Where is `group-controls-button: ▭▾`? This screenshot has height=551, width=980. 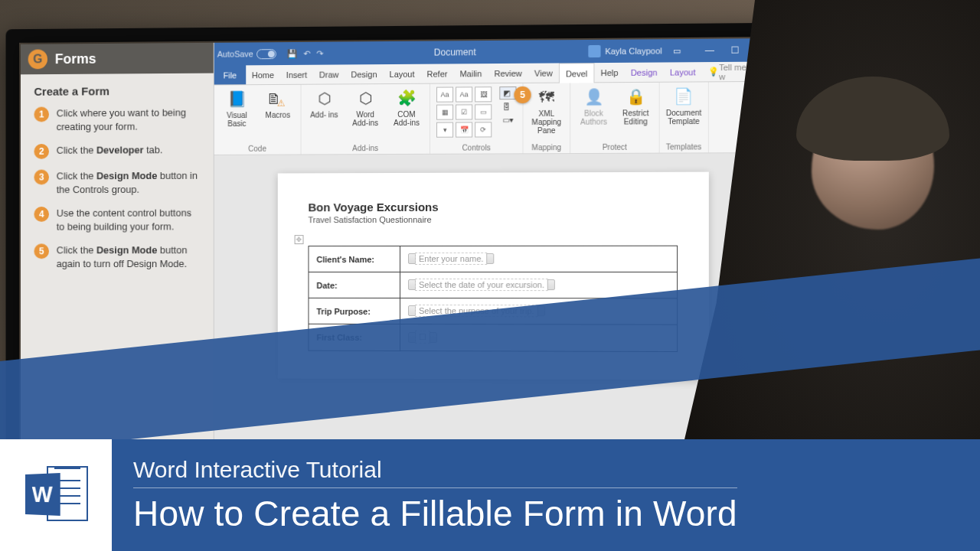 group-controls-button: ▭▾ is located at coordinates (508, 119).